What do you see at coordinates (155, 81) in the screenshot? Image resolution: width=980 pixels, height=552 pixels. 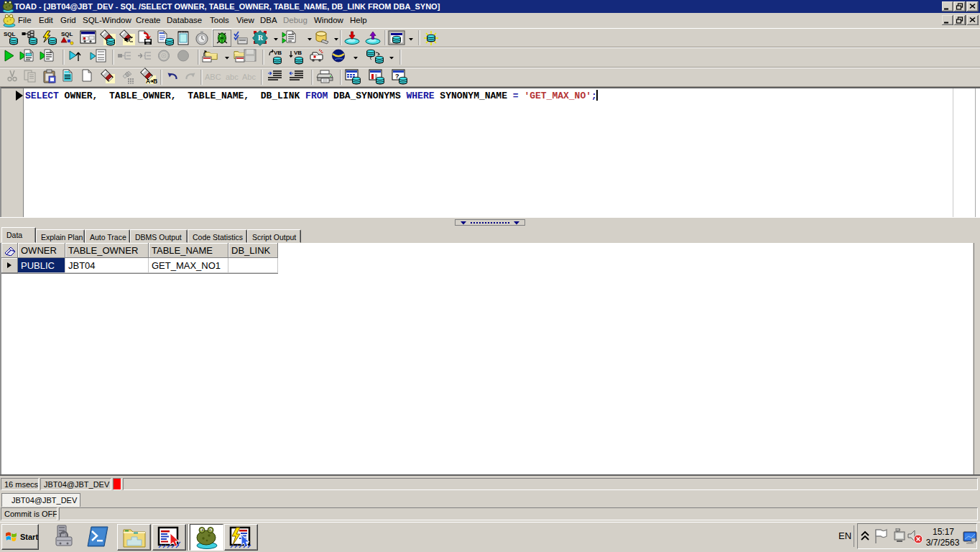 I see `svg-text: B` at bounding box center [155, 81].